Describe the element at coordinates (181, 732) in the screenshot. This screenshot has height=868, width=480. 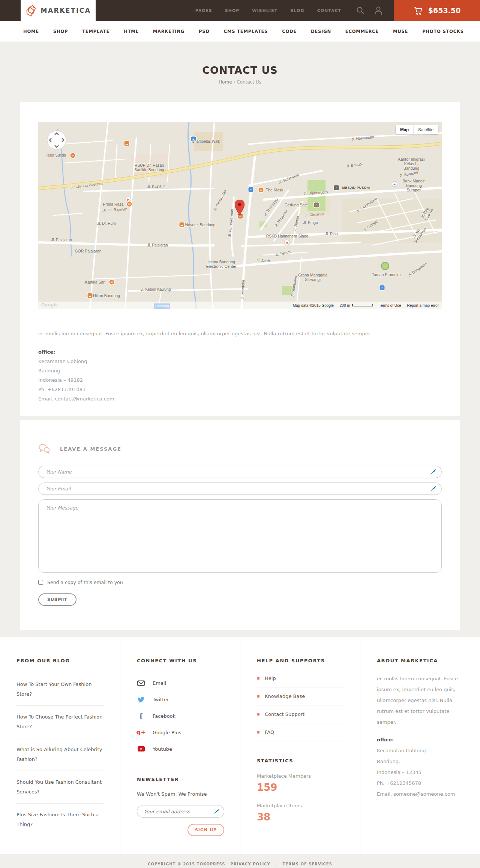
I see `social-link-googleplus: g+ Google Plus` at that location.